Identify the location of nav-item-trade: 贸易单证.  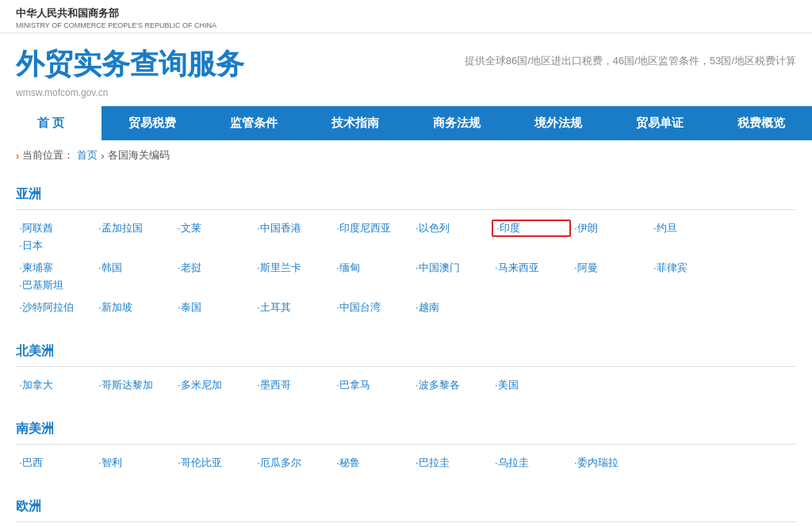
(660, 124).